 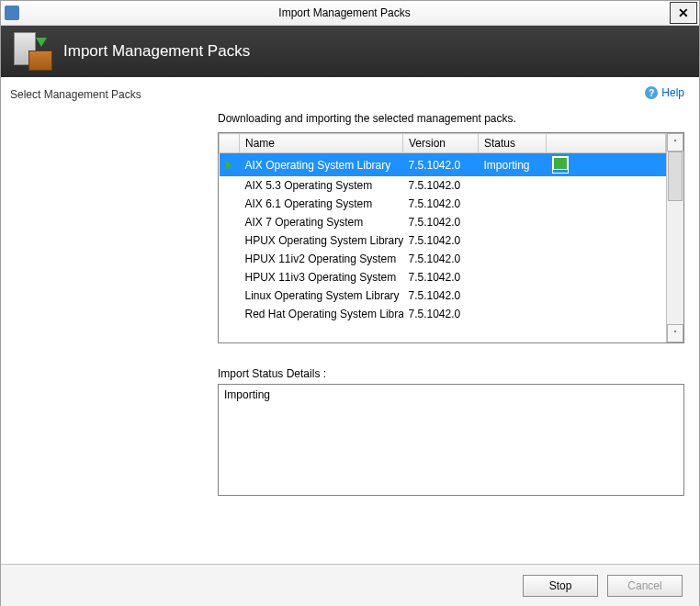 What do you see at coordinates (350, 13) in the screenshot?
I see `titlebar: Import Management Packs ✕` at bounding box center [350, 13].